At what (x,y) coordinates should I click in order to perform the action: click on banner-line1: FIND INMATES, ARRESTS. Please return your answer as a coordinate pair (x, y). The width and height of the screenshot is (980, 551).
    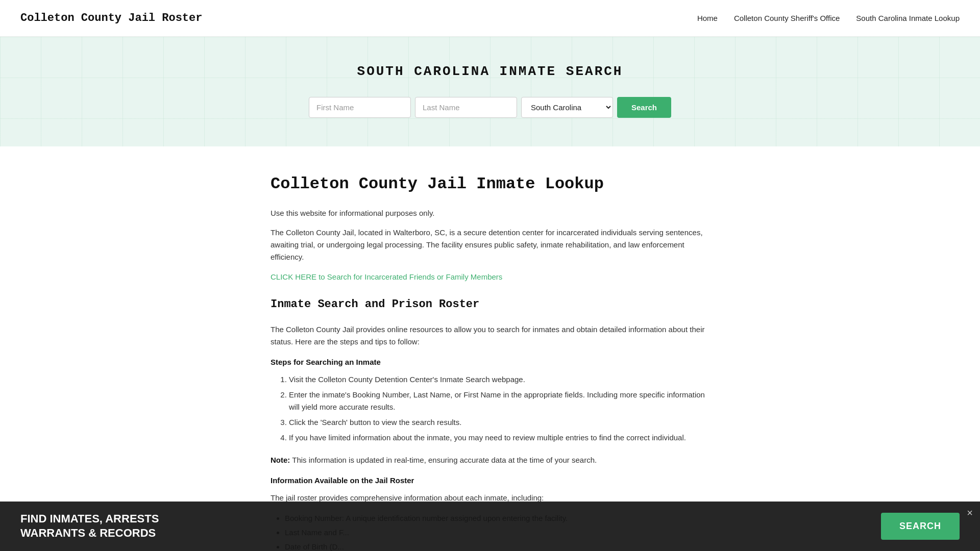
    Looking at the image, I should click on (90, 519).